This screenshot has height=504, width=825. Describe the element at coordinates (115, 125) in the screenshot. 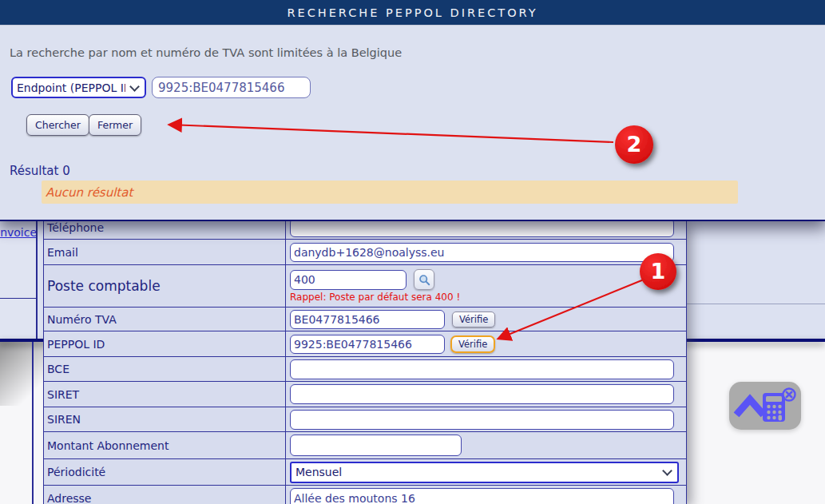

I see `close-dialog-button: Fermer` at that location.